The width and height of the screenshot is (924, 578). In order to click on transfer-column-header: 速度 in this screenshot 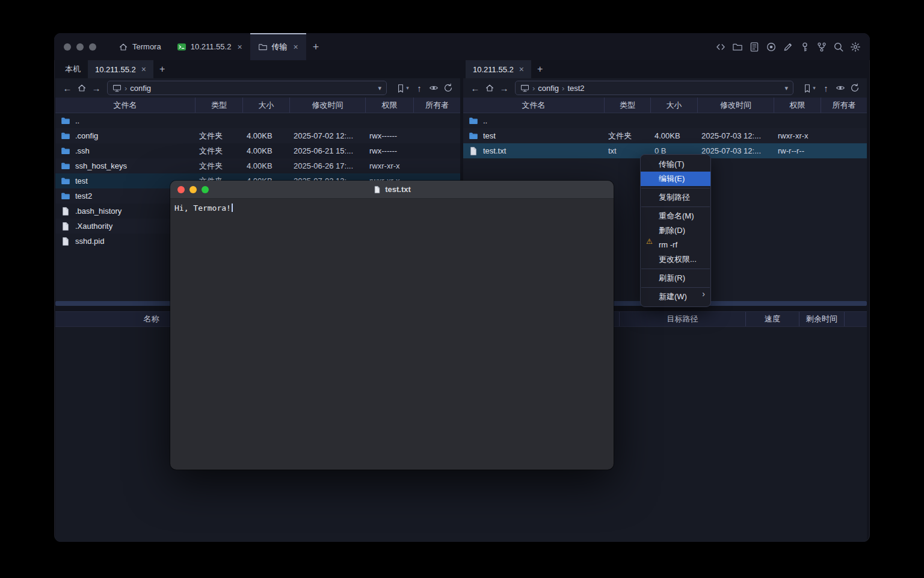, I will do `click(772, 319)`.